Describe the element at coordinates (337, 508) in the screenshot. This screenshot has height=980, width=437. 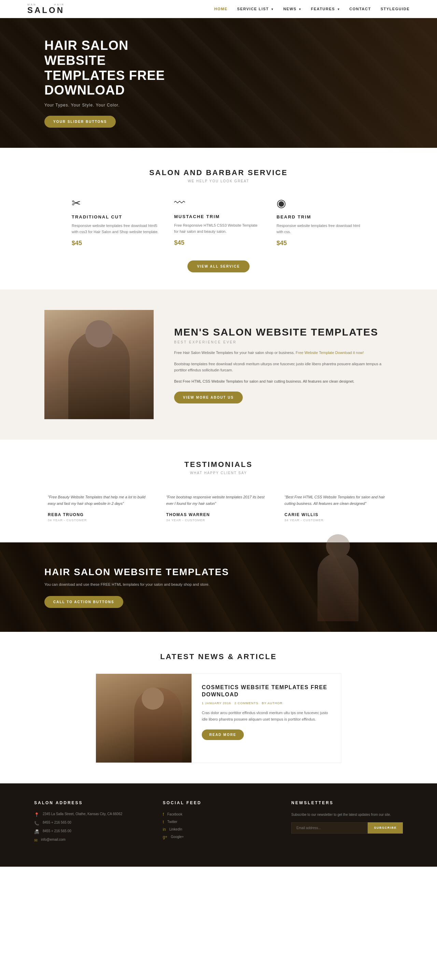
I see `testimonial-3: "Best Free HTML CSS Website Templates fo…` at that location.